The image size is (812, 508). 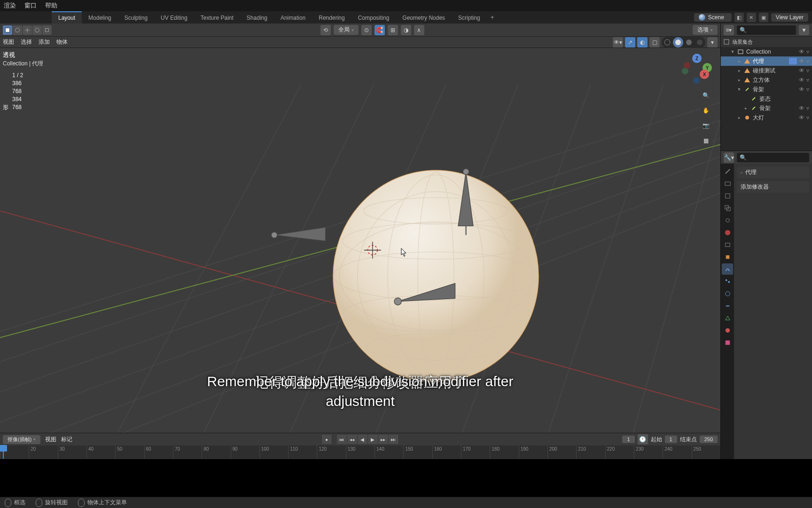 I want to click on menu-render: 渲染, so click(x=10, y=6).